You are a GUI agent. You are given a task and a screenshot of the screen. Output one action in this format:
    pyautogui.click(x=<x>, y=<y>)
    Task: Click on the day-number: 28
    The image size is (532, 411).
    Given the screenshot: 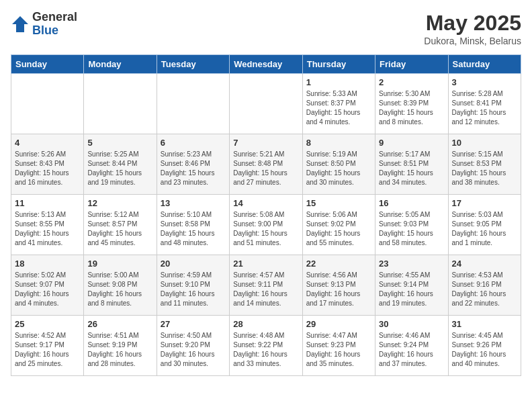 What is the action you would take?
    pyautogui.click(x=266, y=324)
    